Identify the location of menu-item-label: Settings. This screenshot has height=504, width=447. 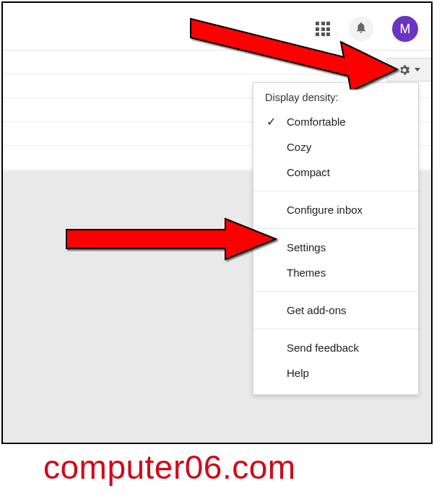
(306, 247).